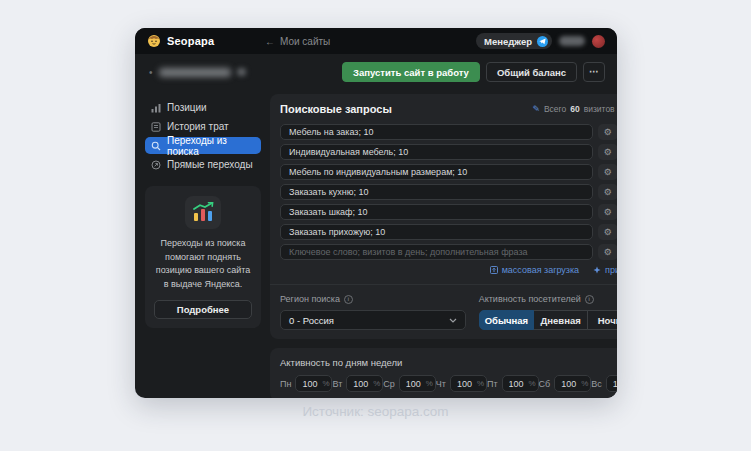  Describe the element at coordinates (605, 270) in the screenshot. I see `examples-link: примеры` at that location.